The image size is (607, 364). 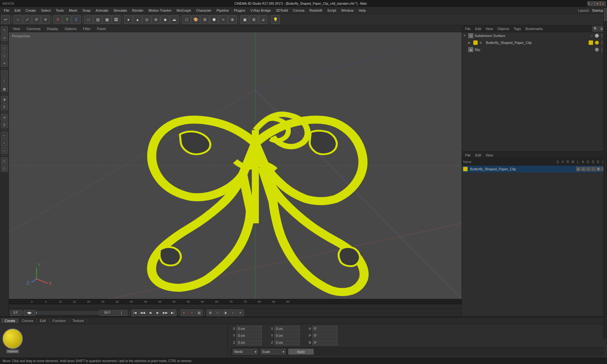 I want to click on menu-help: Help, so click(x=362, y=10).